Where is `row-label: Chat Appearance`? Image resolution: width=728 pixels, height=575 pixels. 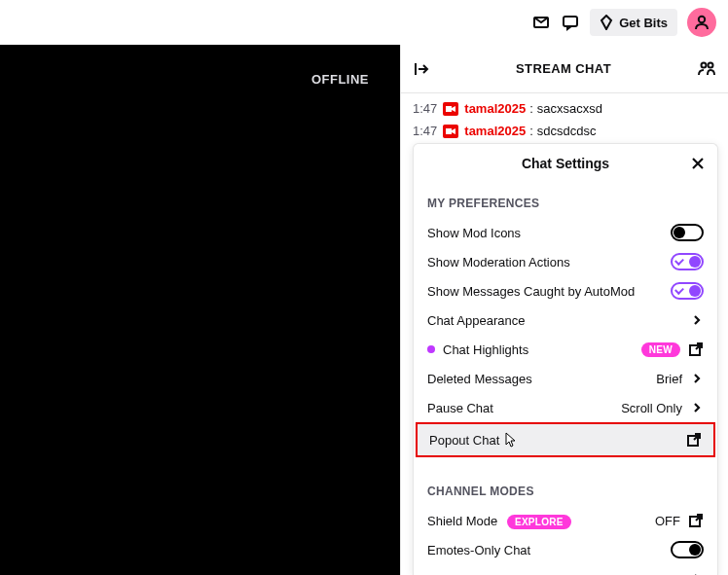
row-label: Chat Appearance is located at coordinates (555, 321).